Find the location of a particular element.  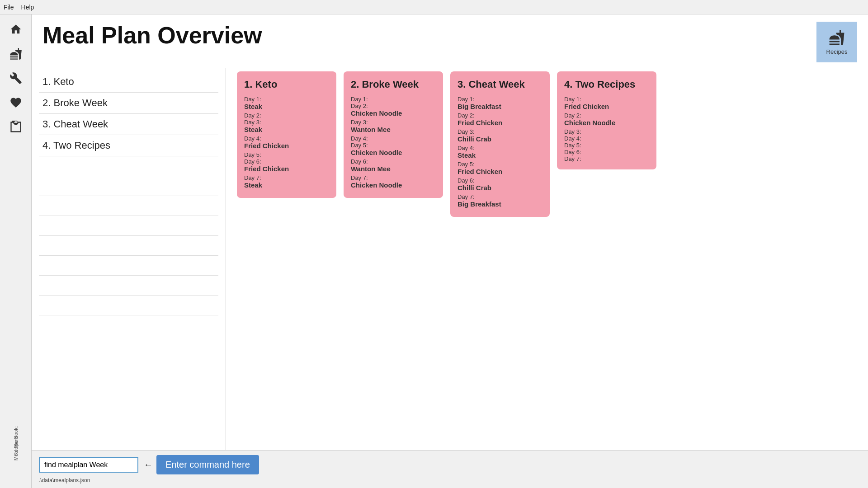

book-icon is located at coordinates (16, 127).